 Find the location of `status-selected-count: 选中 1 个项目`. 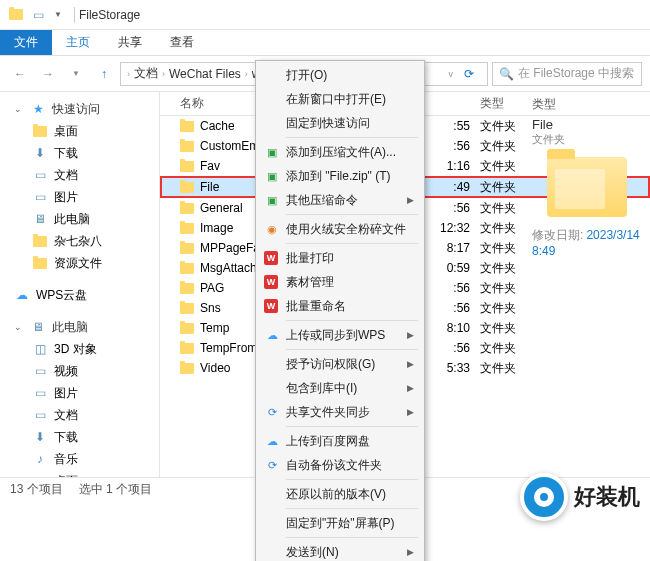

status-selected-count: 选中 1 个项目 is located at coordinates (116, 490).